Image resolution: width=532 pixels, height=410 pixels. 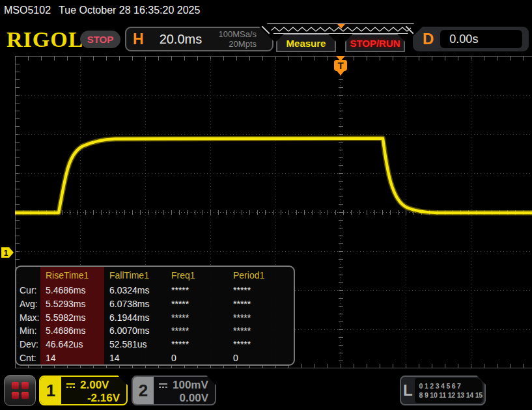 I want to click on meas-row-label: Cnt:, so click(x=29, y=358).